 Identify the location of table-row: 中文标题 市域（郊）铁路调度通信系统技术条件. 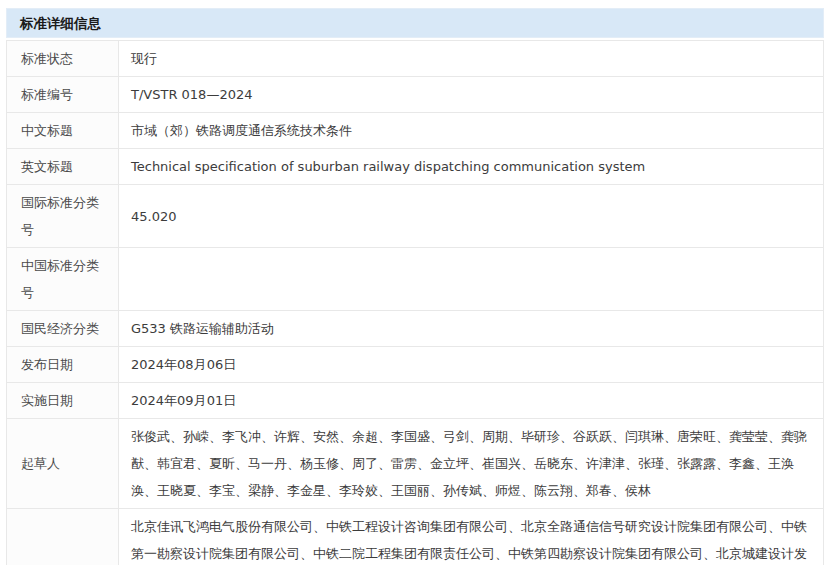
(415, 131).